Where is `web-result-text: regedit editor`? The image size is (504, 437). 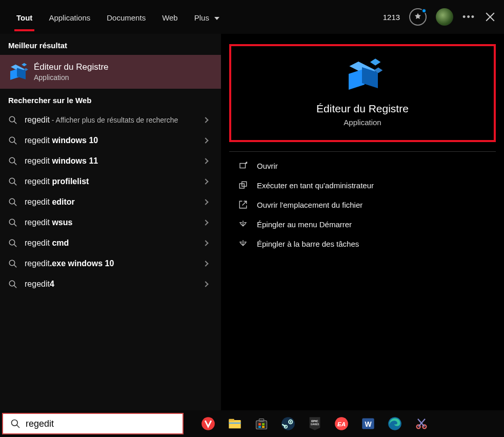
web-result-text: regedit editor is located at coordinates (111, 202).